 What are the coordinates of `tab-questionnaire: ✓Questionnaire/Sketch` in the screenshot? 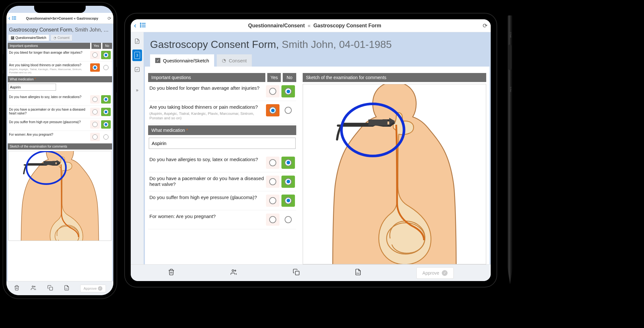 It's located at (182, 60).